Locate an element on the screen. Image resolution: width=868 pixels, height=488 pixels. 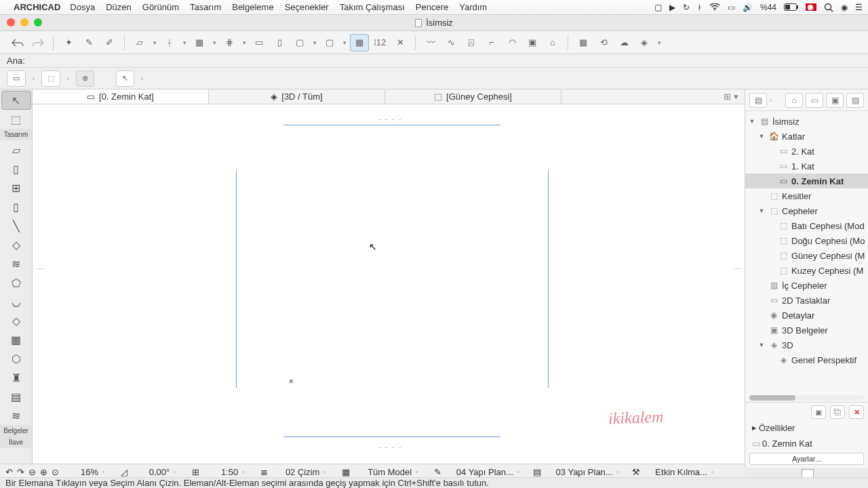
nav-layout-button: ▣ is located at coordinates (835, 100).